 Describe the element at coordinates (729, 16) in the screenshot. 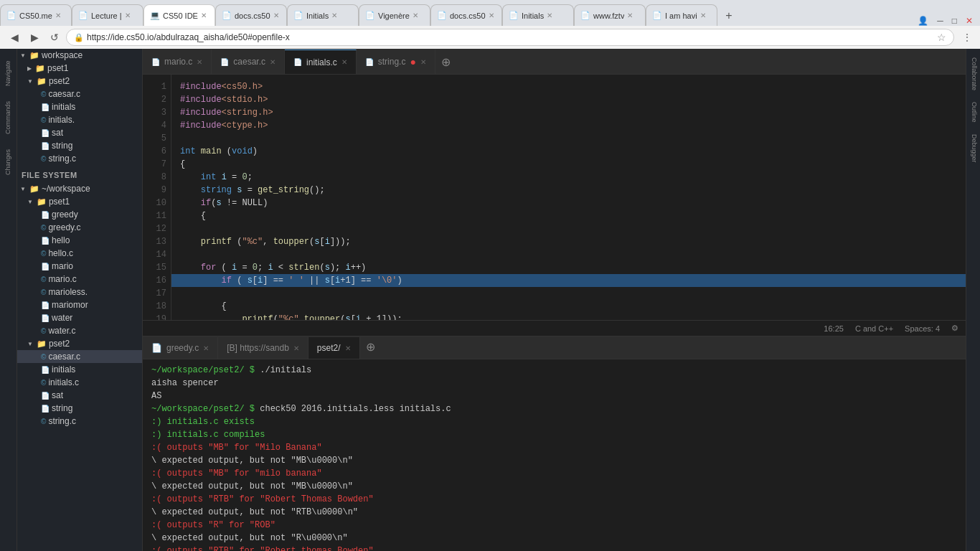

I see `new-tab-button: +` at that location.